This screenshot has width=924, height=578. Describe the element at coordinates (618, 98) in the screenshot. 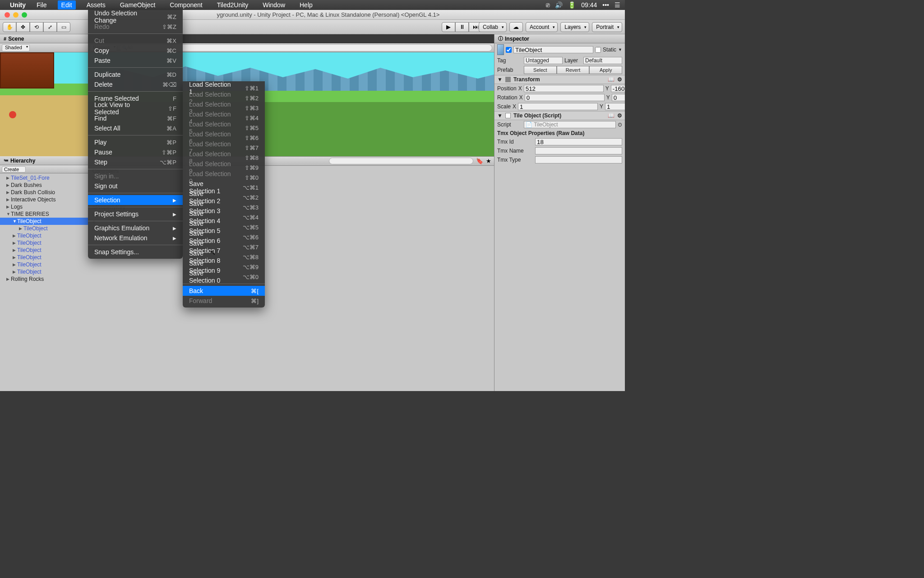

I see `rot-y-input` at that location.